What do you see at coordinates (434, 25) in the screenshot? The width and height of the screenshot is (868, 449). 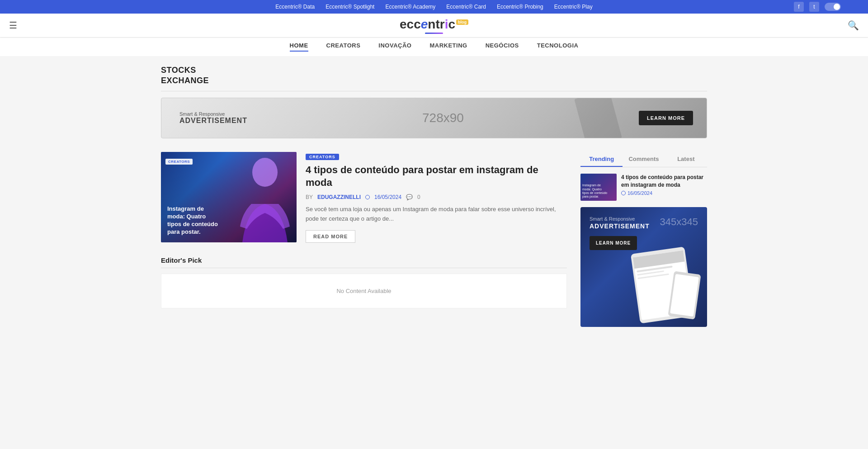 I see `site-header: ☰ eccentricblog 🔍` at bounding box center [434, 25].